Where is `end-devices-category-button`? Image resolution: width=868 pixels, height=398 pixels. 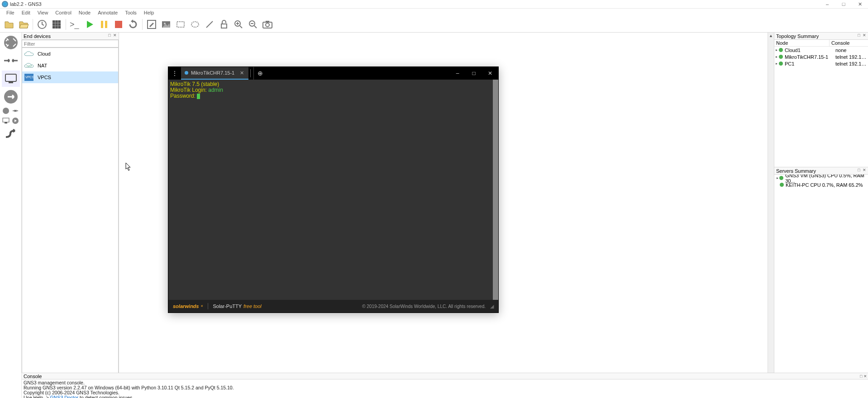 end-devices-category-button is located at coordinates (11, 79).